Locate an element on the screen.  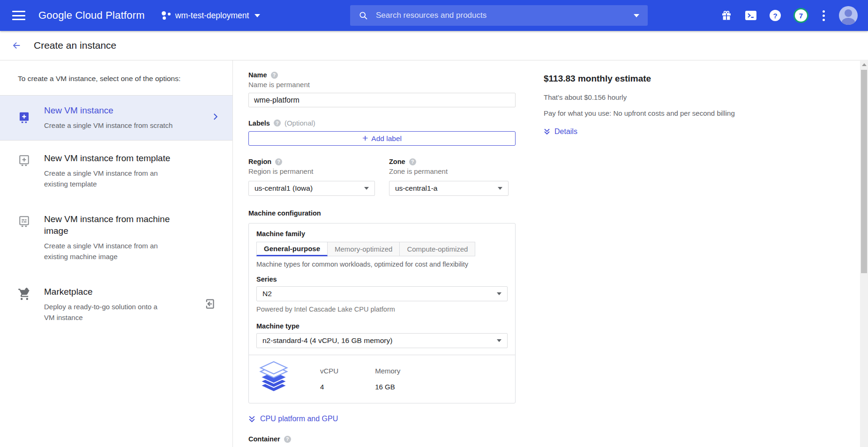
option-desc: Create a single VM instance from scratch is located at coordinates (119, 126).